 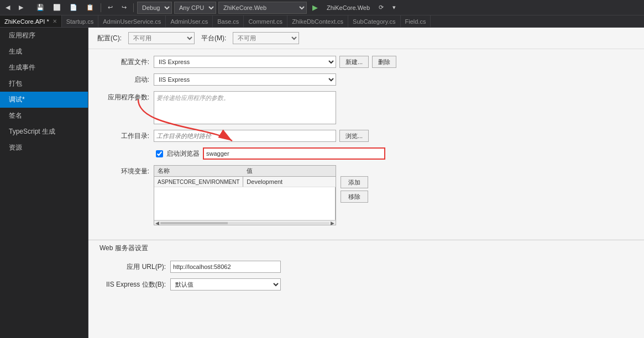 I want to click on iis-port-label: IIS Express 位数(B):, so click(x=133, y=284).